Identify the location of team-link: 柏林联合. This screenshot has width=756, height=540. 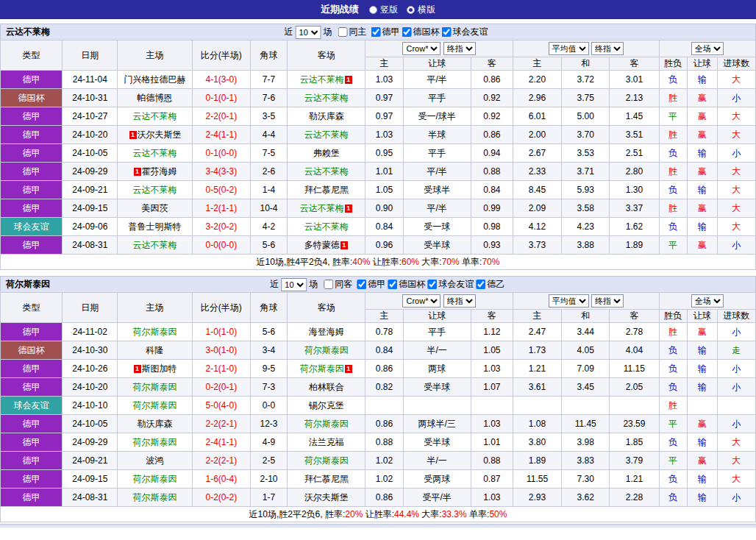
(327, 387).